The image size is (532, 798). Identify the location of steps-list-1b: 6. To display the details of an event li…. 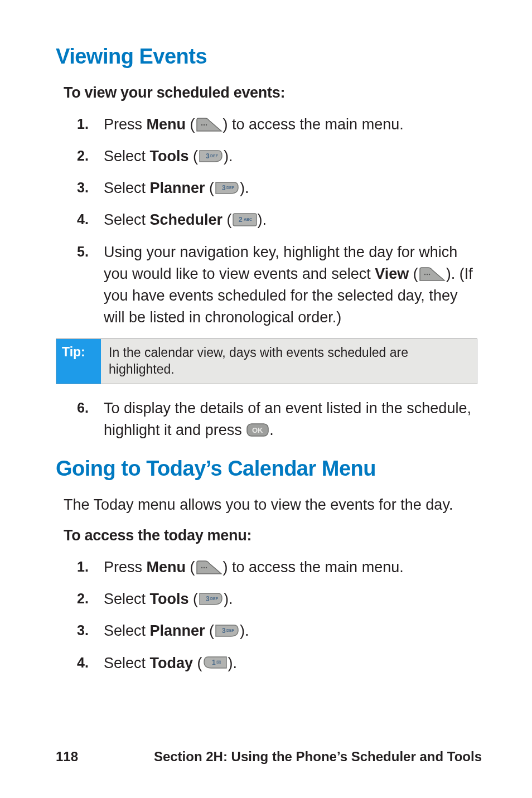
(269, 419).